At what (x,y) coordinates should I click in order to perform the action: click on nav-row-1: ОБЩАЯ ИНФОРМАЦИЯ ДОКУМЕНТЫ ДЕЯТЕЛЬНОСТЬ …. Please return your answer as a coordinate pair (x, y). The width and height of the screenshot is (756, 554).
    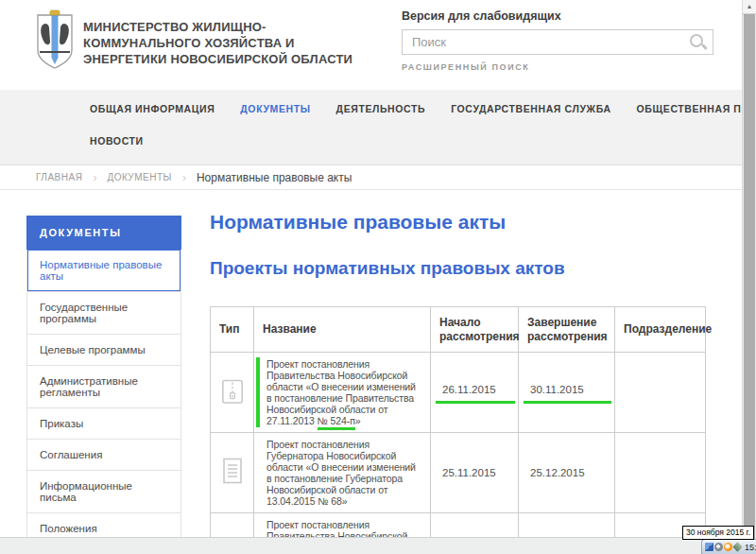
    Looking at the image, I should click on (423, 109).